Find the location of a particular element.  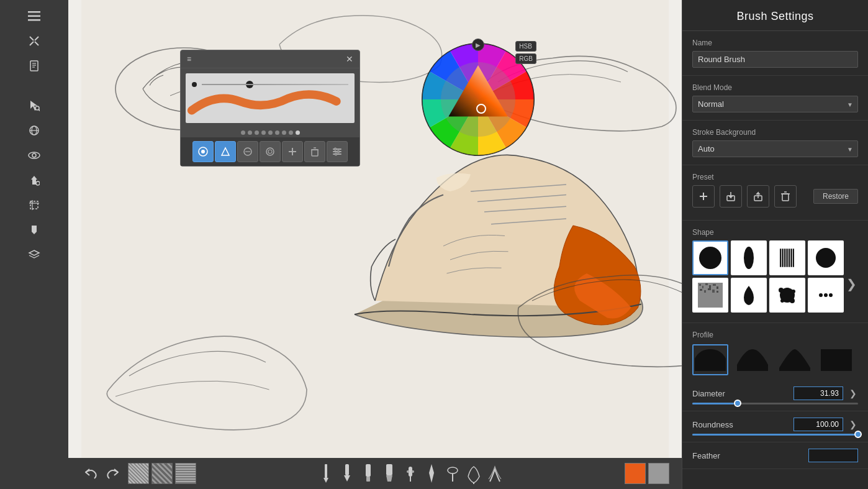

shape-scroll-down-btn: ❯ is located at coordinates (852, 284).